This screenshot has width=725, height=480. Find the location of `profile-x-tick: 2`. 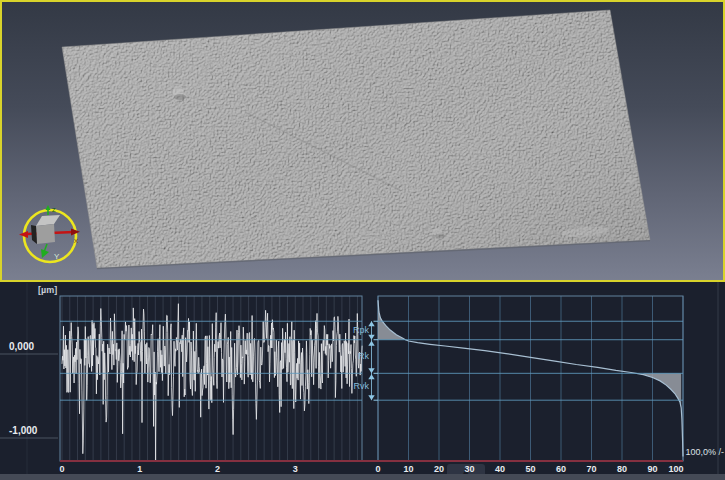

profile-x-tick: 2 is located at coordinates (218, 469).